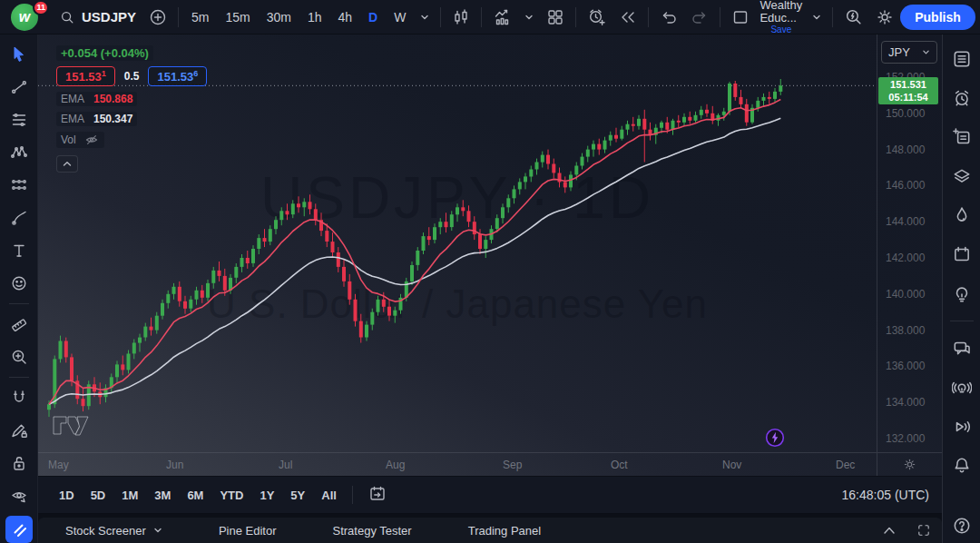 This screenshot has height=543, width=980. Describe the element at coordinates (279, 17) in the screenshot. I see `timeframe-30m: 30m` at that location.